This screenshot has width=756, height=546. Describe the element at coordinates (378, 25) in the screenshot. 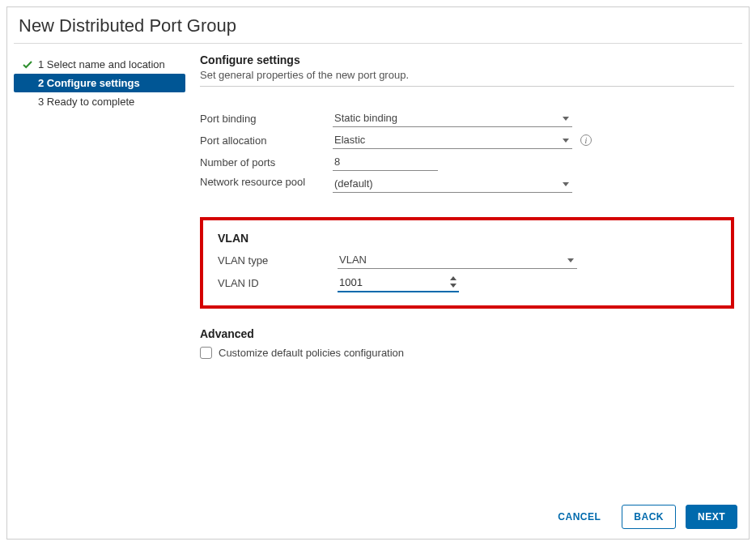

I see `dialog-title: New Distributed Port Group` at that location.